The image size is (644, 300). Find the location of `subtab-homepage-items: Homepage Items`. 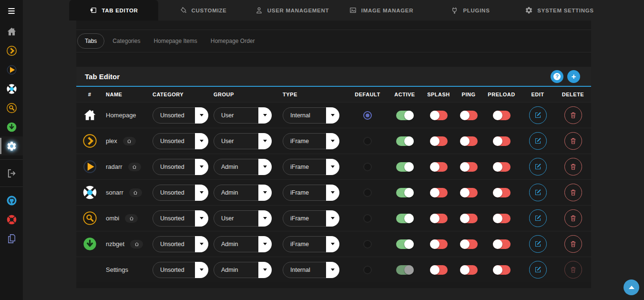

subtab-homepage-items: Homepage Items is located at coordinates (175, 41).